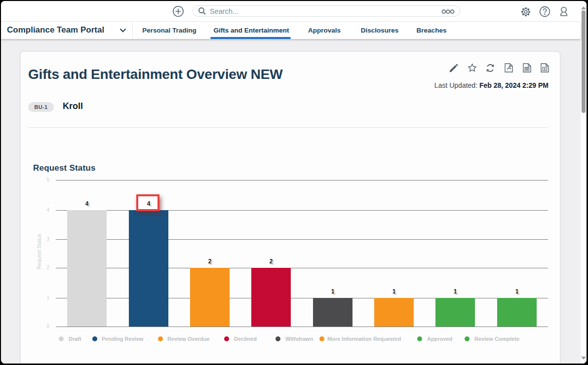 The height and width of the screenshot is (365, 588). I want to click on svg-text: W, so click(527, 69).